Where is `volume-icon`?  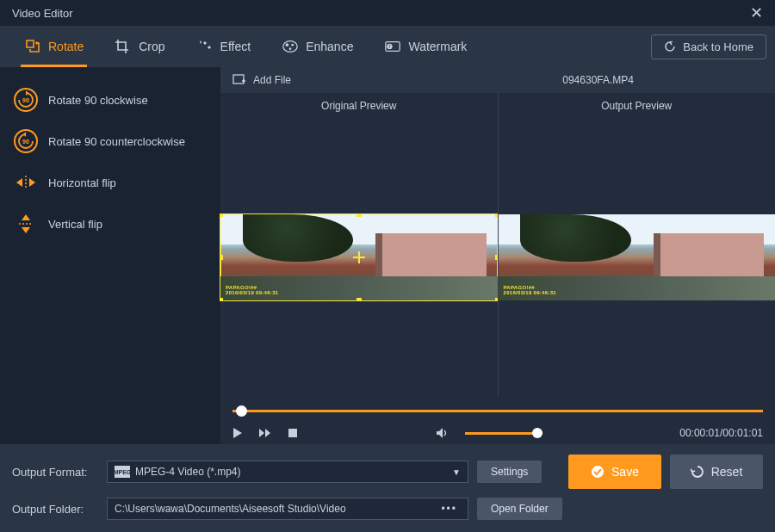
volume-icon is located at coordinates (443, 433).